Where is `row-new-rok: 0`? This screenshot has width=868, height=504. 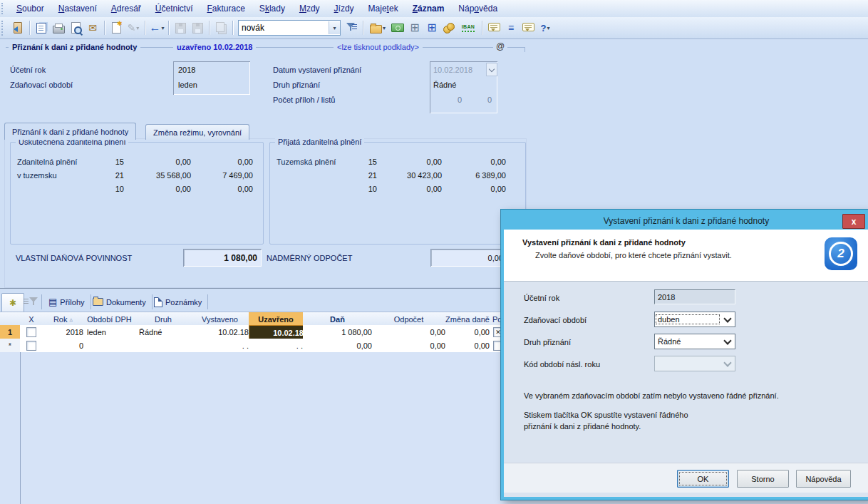 row-new-rok: 0 is located at coordinates (66, 346).